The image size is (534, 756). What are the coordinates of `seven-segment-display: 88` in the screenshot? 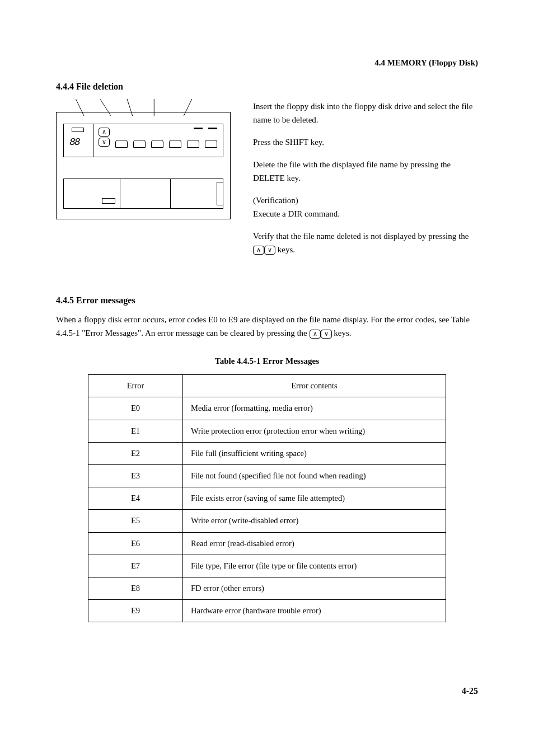 It's located at (74, 142).